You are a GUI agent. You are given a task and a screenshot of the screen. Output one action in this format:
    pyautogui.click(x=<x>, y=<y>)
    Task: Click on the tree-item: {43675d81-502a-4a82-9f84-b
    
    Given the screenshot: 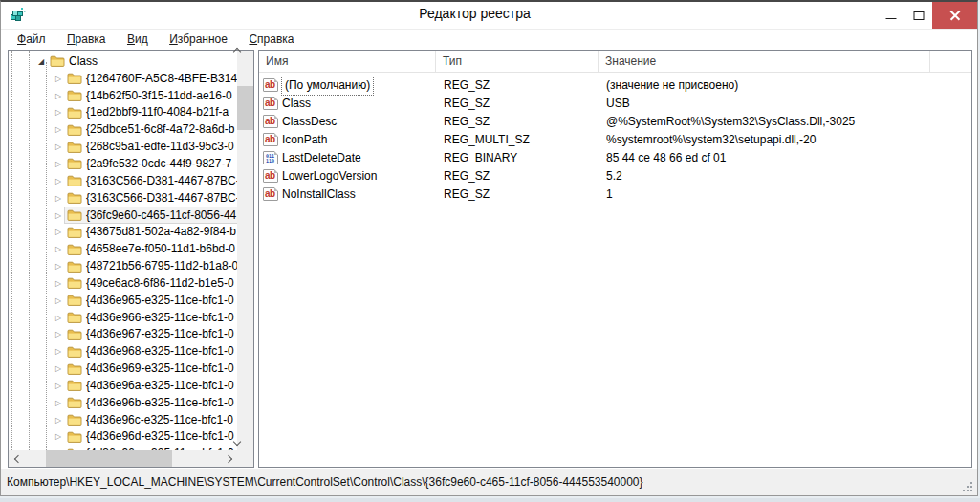 What is the action you would take?
    pyautogui.click(x=122, y=231)
    